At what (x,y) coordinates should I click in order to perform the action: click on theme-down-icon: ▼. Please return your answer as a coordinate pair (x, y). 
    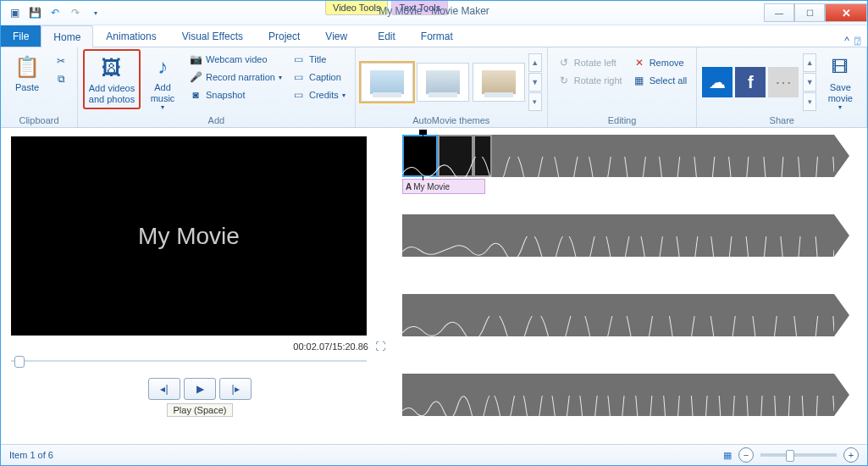
    Looking at the image, I should click on (535, 82).